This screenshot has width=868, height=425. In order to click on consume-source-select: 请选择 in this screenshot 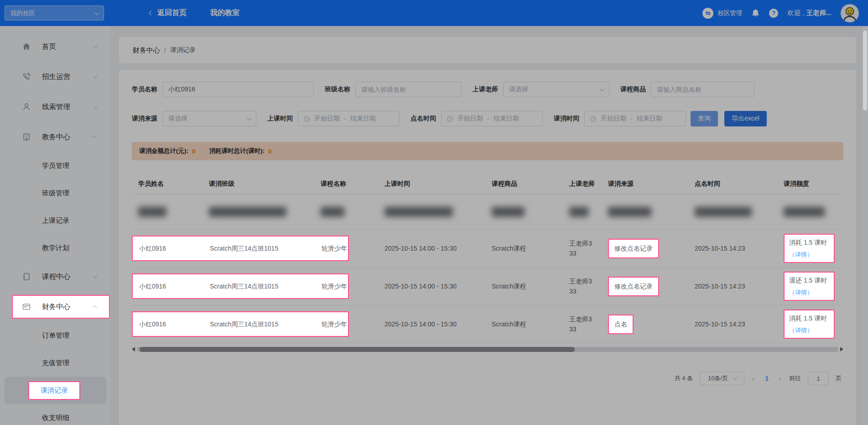, I will do `click(209, 119)`.